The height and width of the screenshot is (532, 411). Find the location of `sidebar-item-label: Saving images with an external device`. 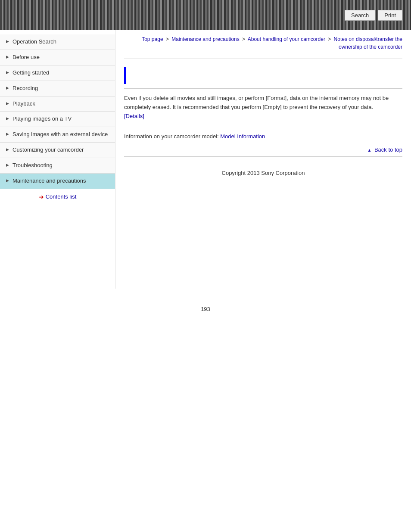

sidebar-item-label: Saving images with an external device is located at coordinates (60, 134).